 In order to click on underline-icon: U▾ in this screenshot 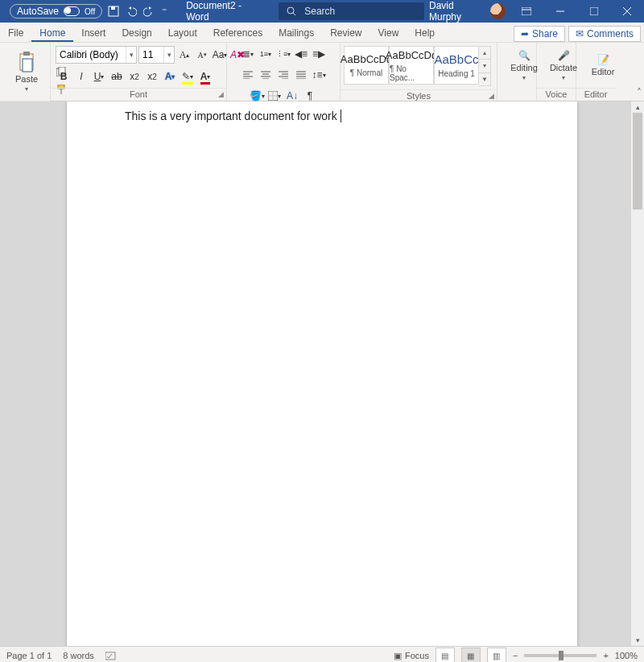, I will do `click(99, 77)`.